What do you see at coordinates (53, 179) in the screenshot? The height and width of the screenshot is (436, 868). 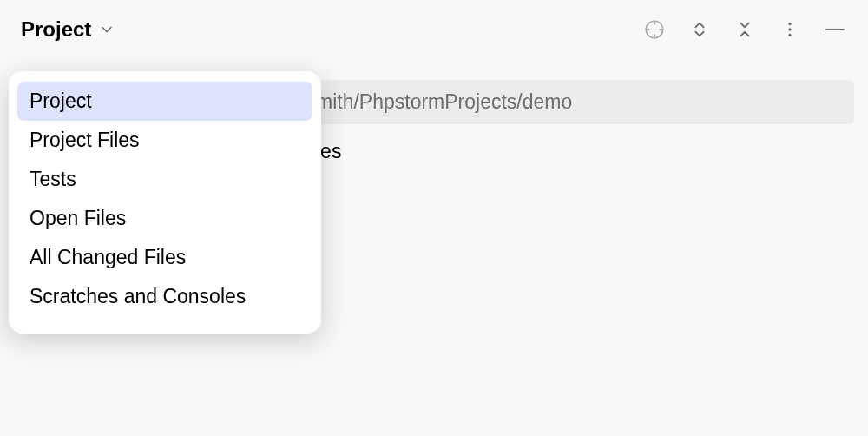 I see `dropdown-item-label: Tests` at bounding box center [53, 179].